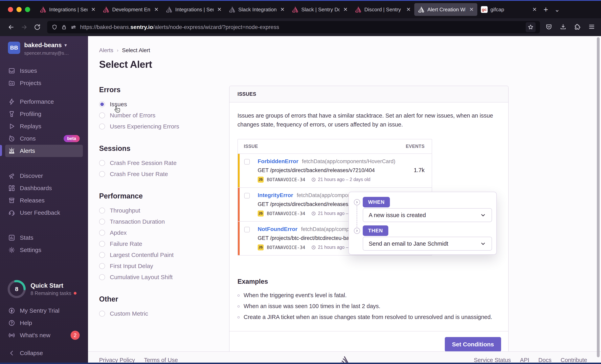  What do you see at coordinates (473, 344) in the screenshot?
I see `set-conditions-button: Set Conditions` at bounding box center [473, 344].